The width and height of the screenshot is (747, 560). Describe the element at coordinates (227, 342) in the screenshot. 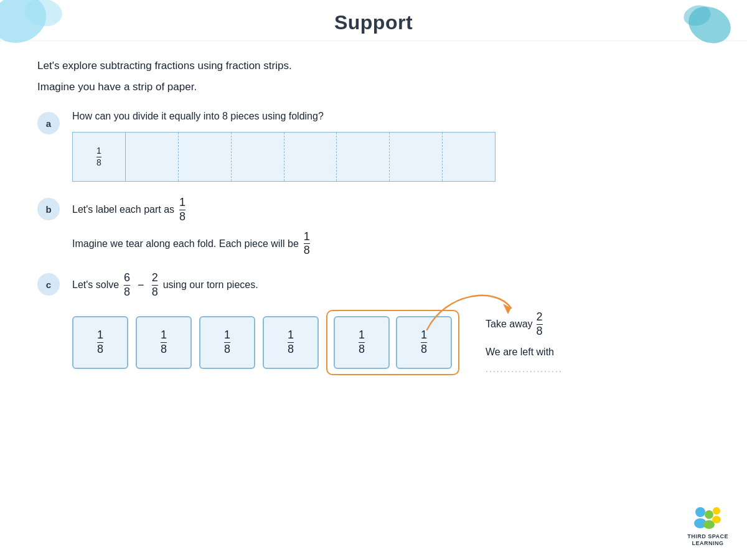

I see `piece-frac-3: 1 8` at that location.